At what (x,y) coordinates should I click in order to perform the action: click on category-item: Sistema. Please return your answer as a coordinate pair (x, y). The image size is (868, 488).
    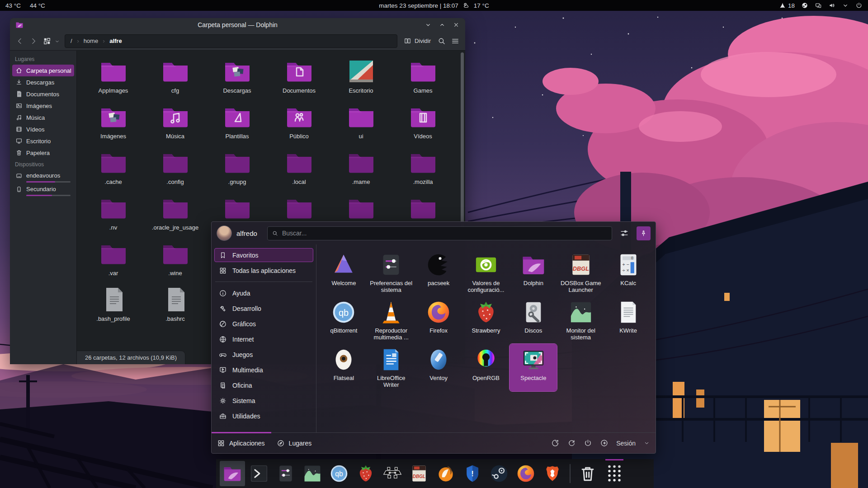
    Looking at the image, I should click on (264, 400).